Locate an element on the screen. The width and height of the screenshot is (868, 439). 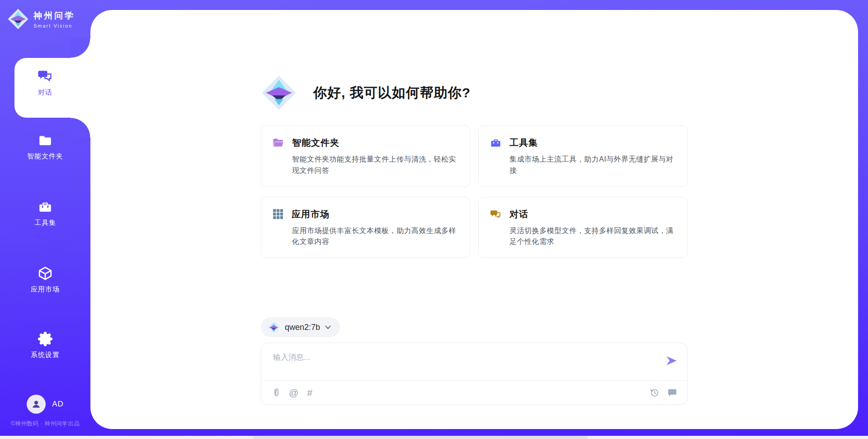
message-composer: @ # is located at coordinates (474, 374).